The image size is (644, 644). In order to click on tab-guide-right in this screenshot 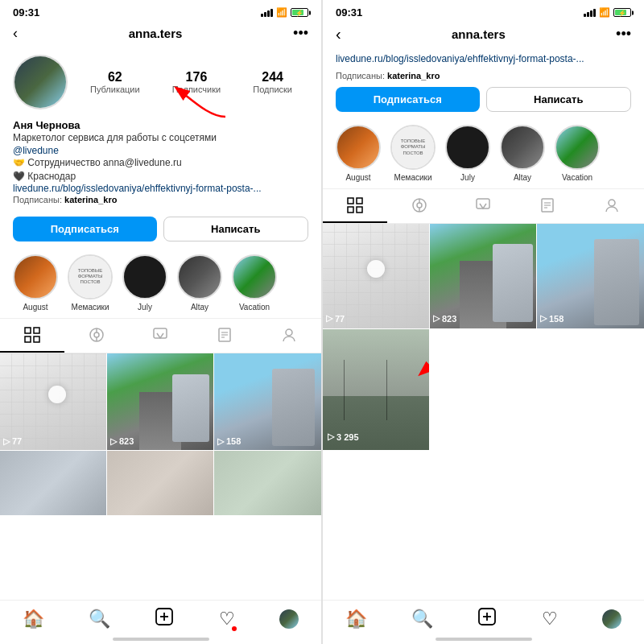, I will do `click(547, 206)`.